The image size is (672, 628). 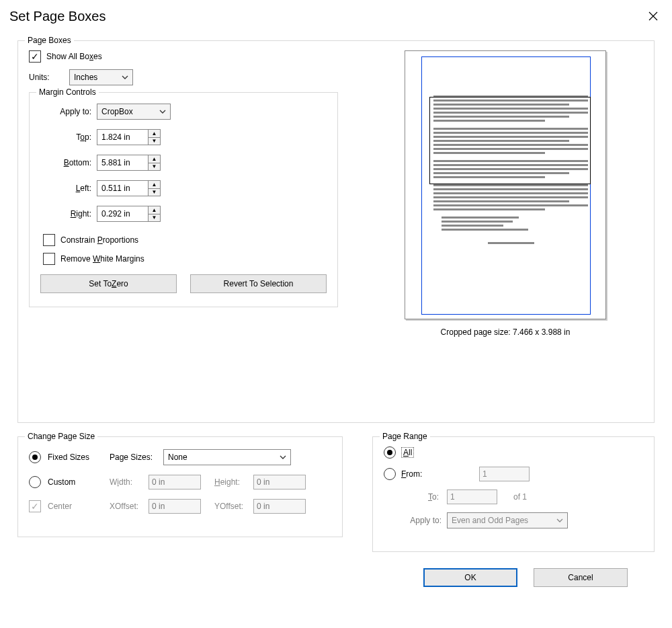 What do you see at coordinates (102, 259) in the screenshot?
I see `remove-whitemargin-label: Remove White Margins` at bounding box center [102, 259].